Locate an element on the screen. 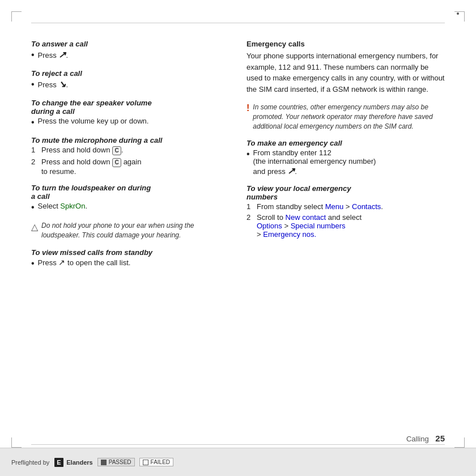 Image resolution: width=476 pixels, height=476 pixels. heading-reject-call: To reject a call is located at coordinates (130, 74).